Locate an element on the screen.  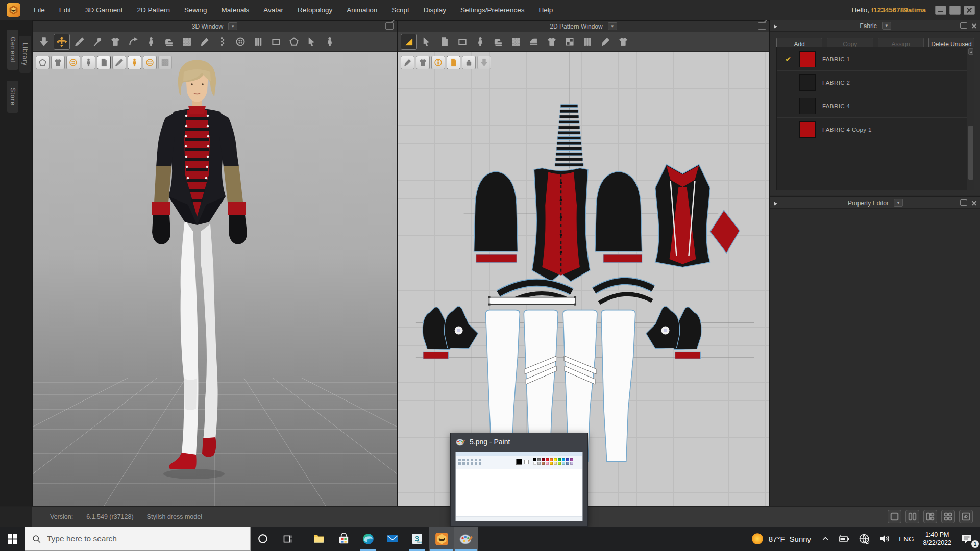
fabric-list-item: FABRIC 4 is located at coordinates (875, 106).